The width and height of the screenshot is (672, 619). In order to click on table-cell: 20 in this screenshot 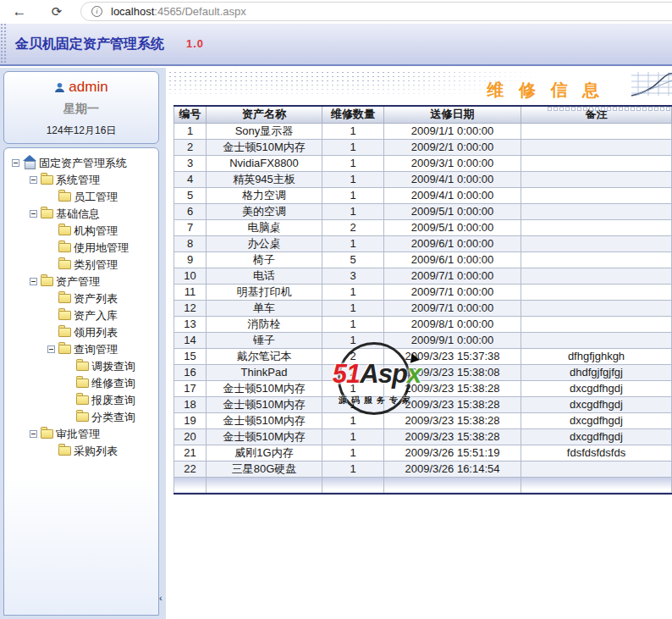, I will do `click(190, 437)`.